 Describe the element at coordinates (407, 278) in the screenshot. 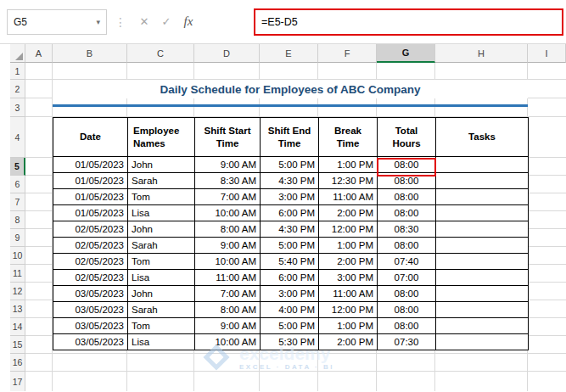

I see `table-cell: 07:00` at that location.